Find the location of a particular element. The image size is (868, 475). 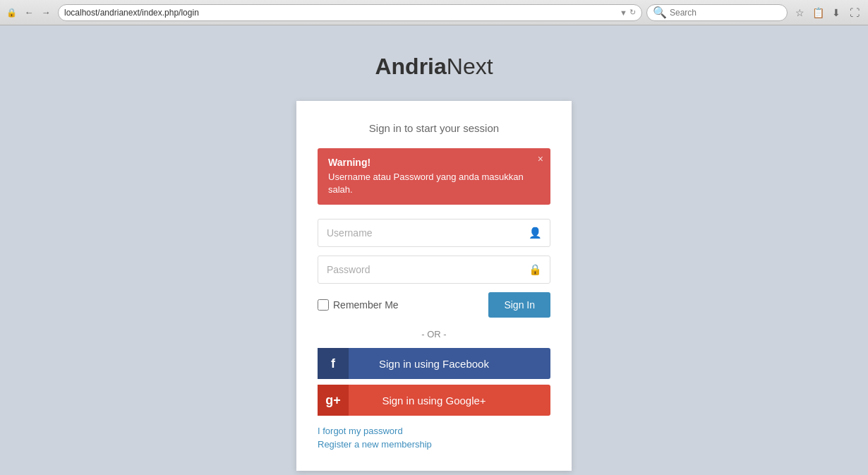

links-section: I forgot my password Register a new memb… is located at coordinates (434, 438).